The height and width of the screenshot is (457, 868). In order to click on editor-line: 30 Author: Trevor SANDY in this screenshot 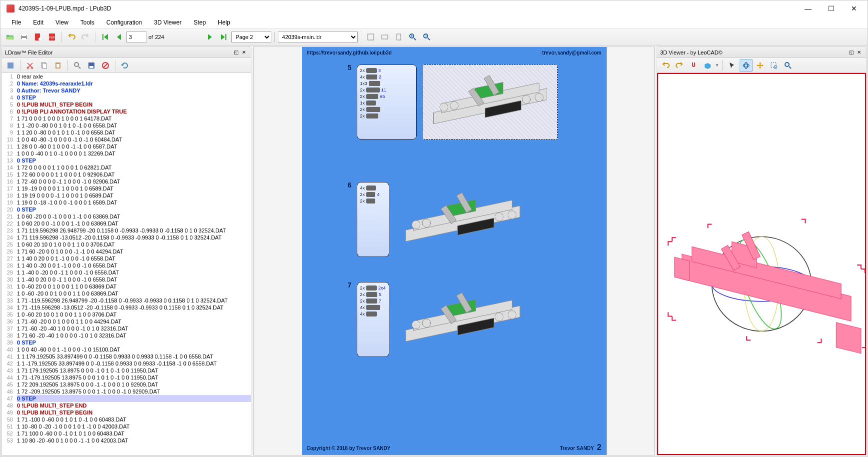, I will do `click(126, 90)`.